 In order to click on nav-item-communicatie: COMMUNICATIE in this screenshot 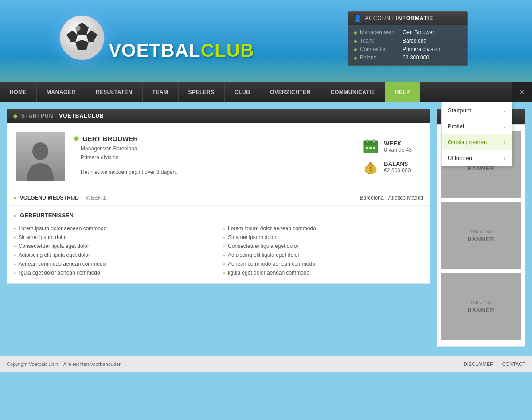, I will do `click(353, 92)`.